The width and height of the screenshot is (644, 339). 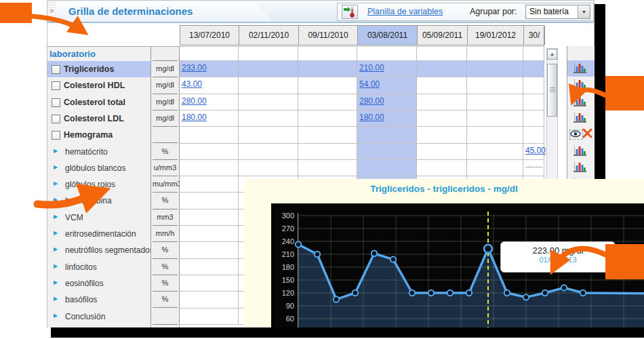 I want to click on cell-value-link: 45.00, so click(x=536, y=151).